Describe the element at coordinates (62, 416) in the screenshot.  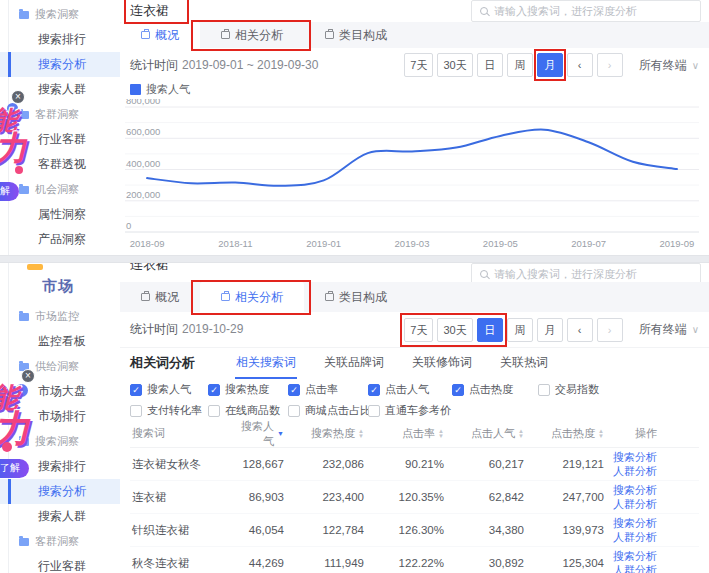
I see `sidebar-item-label: 市场排行` at that location.